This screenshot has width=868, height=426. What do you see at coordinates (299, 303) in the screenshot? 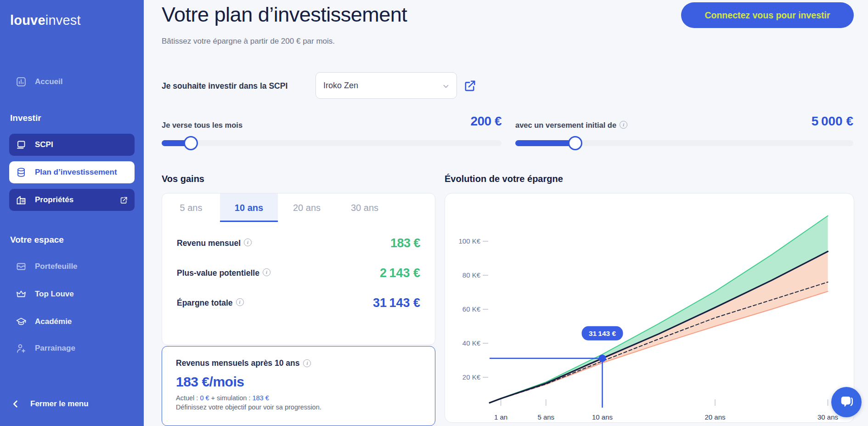
I see `gain-row-epargne-totale: Épargne totalei 31 143 €` at bounding box center [299, 303].